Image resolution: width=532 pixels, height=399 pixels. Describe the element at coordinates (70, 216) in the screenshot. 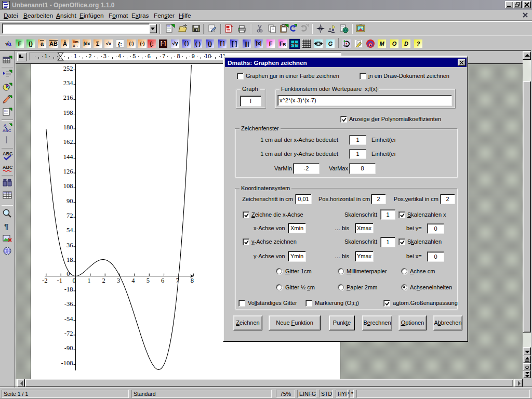

I see `svg-text: 72` at that location.